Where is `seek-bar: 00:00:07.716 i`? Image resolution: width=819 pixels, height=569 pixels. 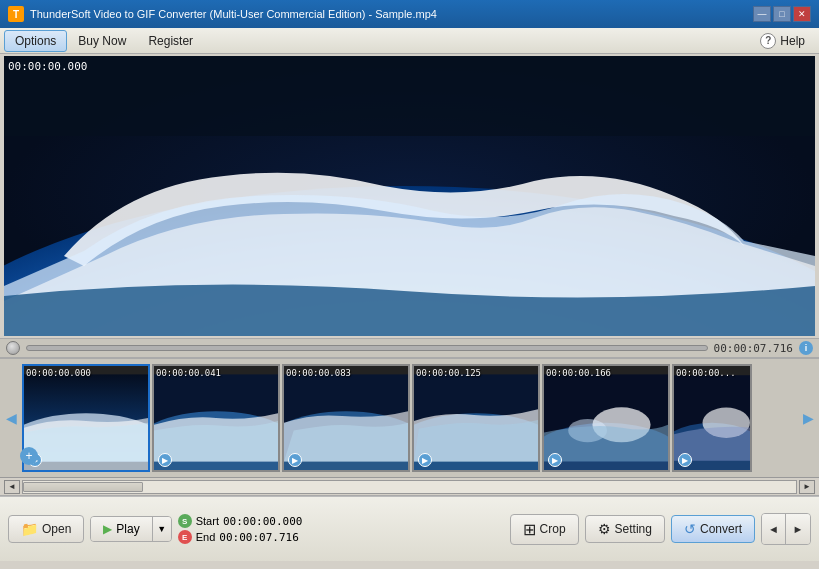 seek-bar: 00:00:07.716 i is located at coordinates (410, 348).